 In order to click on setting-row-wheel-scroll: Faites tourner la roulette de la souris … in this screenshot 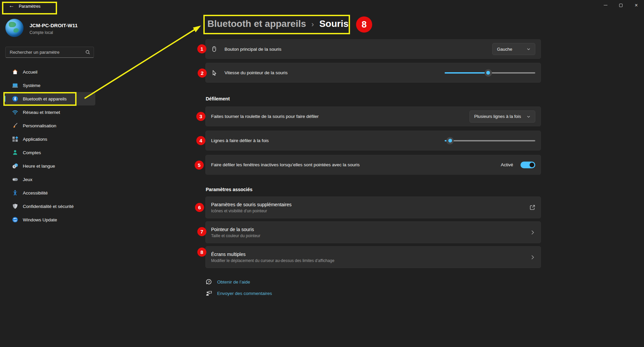, I will do `click(373, 116)`.